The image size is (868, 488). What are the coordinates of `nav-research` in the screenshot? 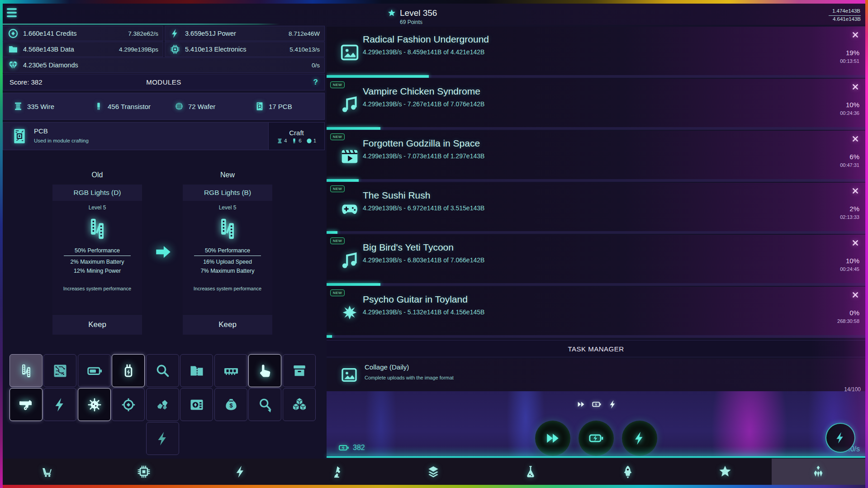 It's located at (531, 472).